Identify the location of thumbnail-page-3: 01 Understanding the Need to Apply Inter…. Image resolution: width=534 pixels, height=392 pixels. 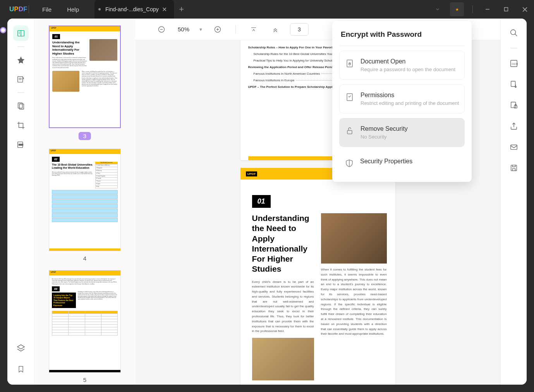
(85, 83).